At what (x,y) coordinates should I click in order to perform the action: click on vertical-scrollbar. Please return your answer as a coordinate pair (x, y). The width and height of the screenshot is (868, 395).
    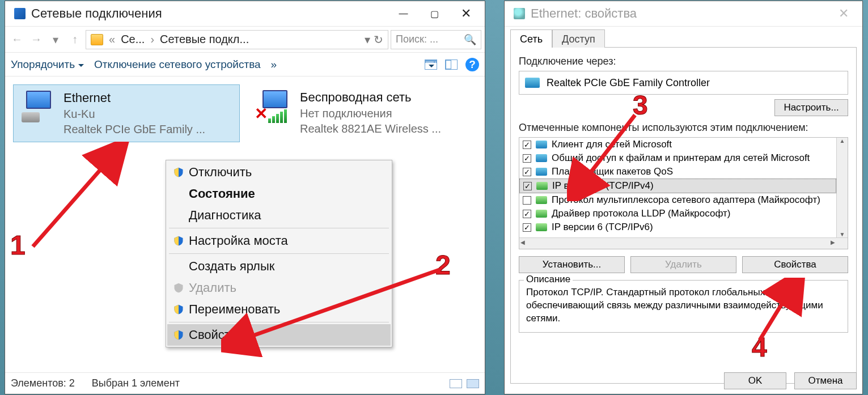
    Looking at the image, I should click on (842, 188).